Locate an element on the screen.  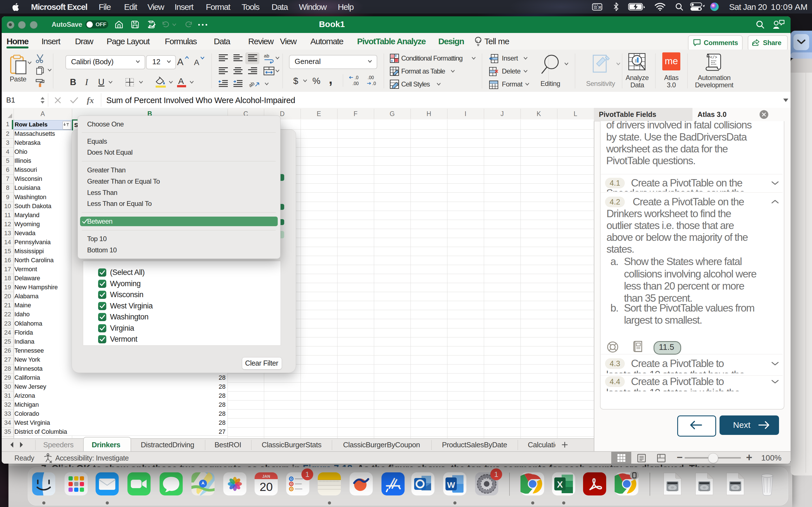
svg-text: 20 is located at coordinates (266, 487).